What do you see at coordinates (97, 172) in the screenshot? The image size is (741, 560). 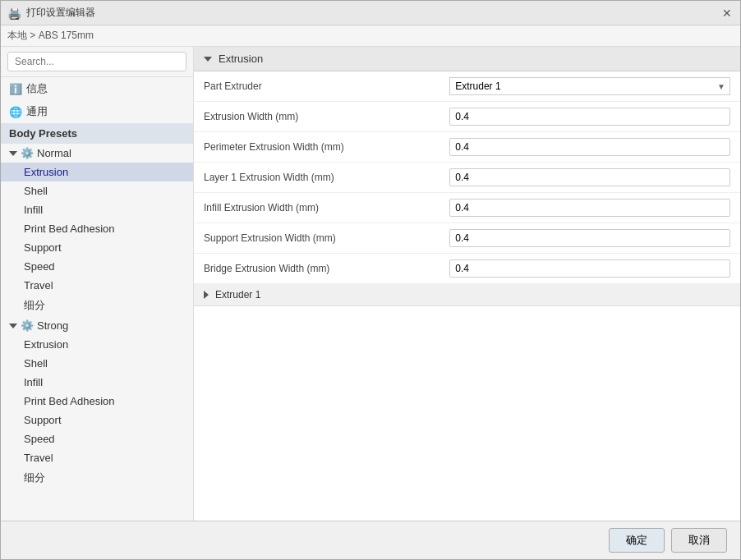 I see `sidebar-item-normal-extrusion: Extrusion` at bounding box center [97, 172].